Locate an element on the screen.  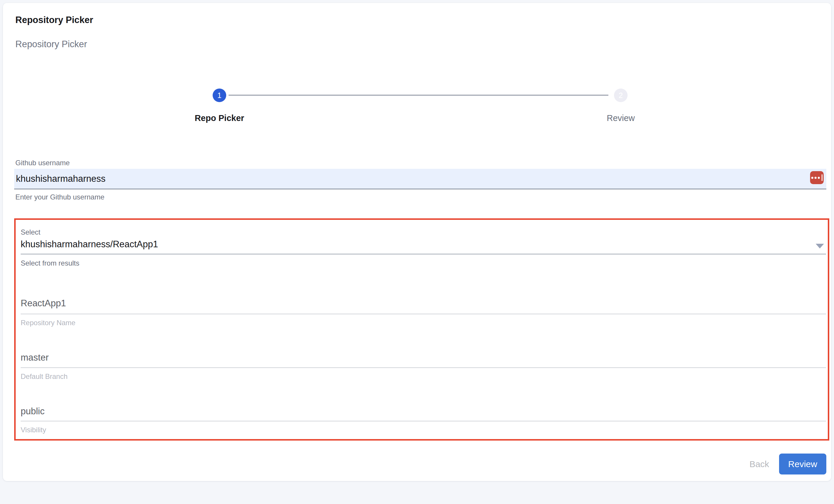
review-button: Review is located at coordinates (803, 464).